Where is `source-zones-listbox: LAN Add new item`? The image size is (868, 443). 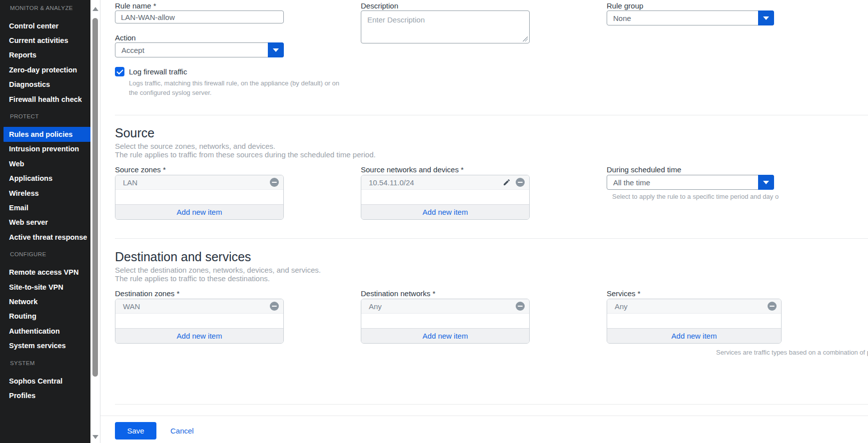 source-zones-listbox: LAN Add new item is located at coordinates (199, 197).